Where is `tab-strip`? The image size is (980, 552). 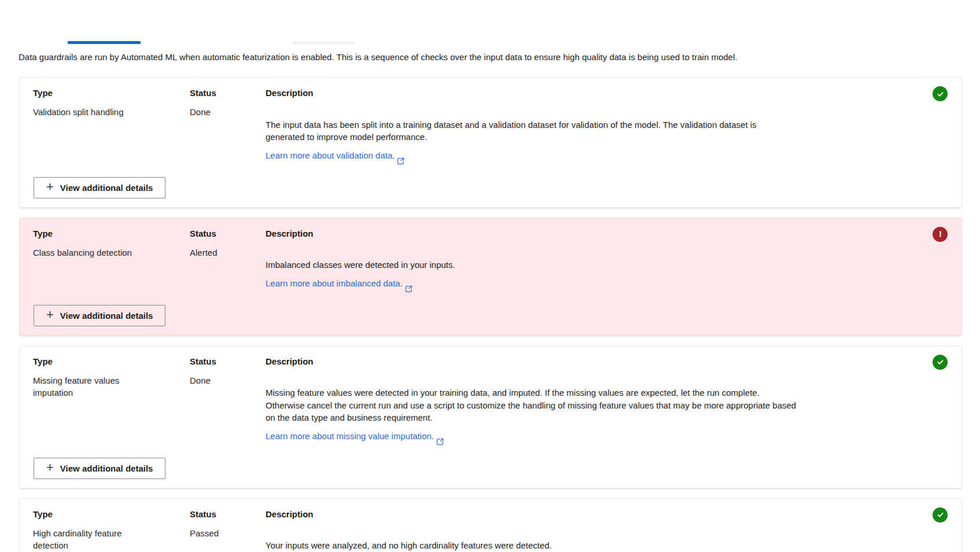 tab-strip is located at coordinates (490, 22).